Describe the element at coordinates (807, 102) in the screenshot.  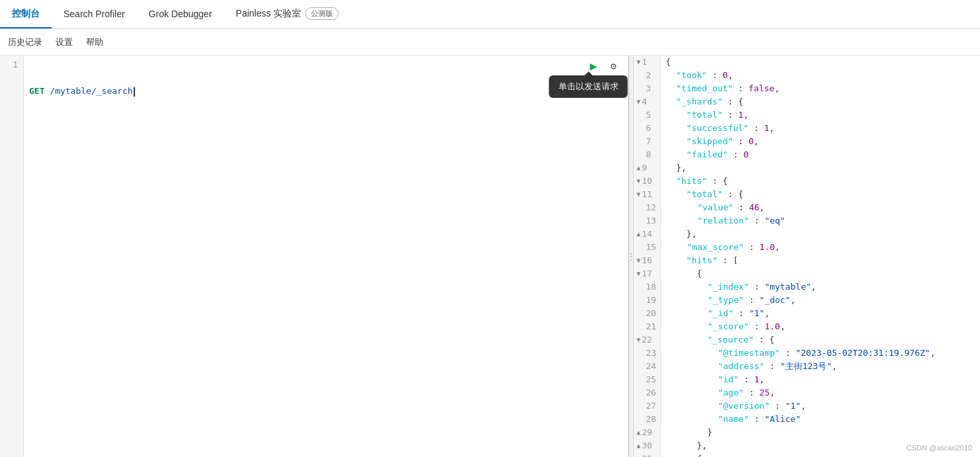
I see `result-line: ▼4 "_shards" : {` at that location.